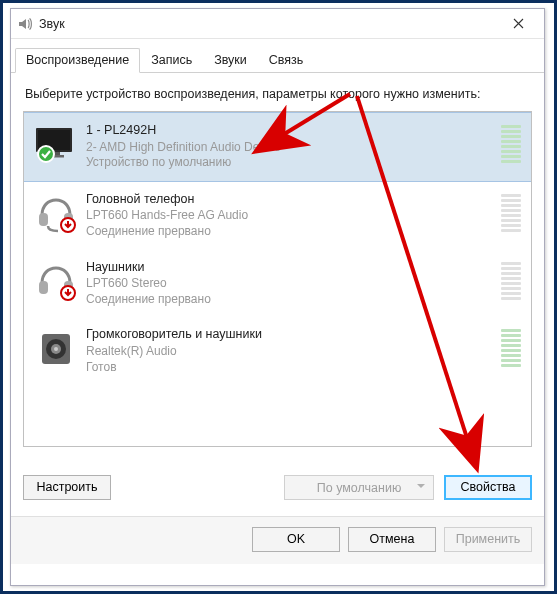 This screenshot has width=557, height=594. I want to click on headset-icon, so click(56, 213).